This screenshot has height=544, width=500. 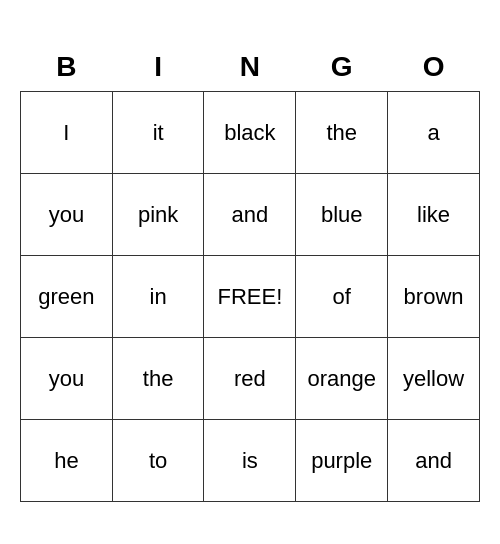 What do you see at coordinates (158, 67) in the screenshot?
I see `col-i: I` at bounding box center [158, 67].